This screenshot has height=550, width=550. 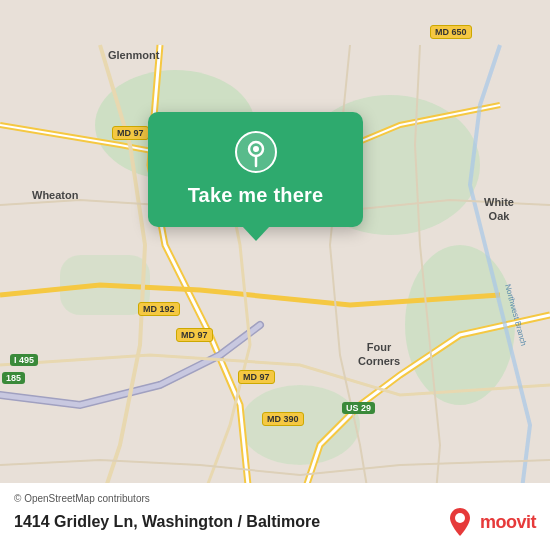 I want to click on place-label-white-oak: WhiteOak, so click(x=499, y=210).